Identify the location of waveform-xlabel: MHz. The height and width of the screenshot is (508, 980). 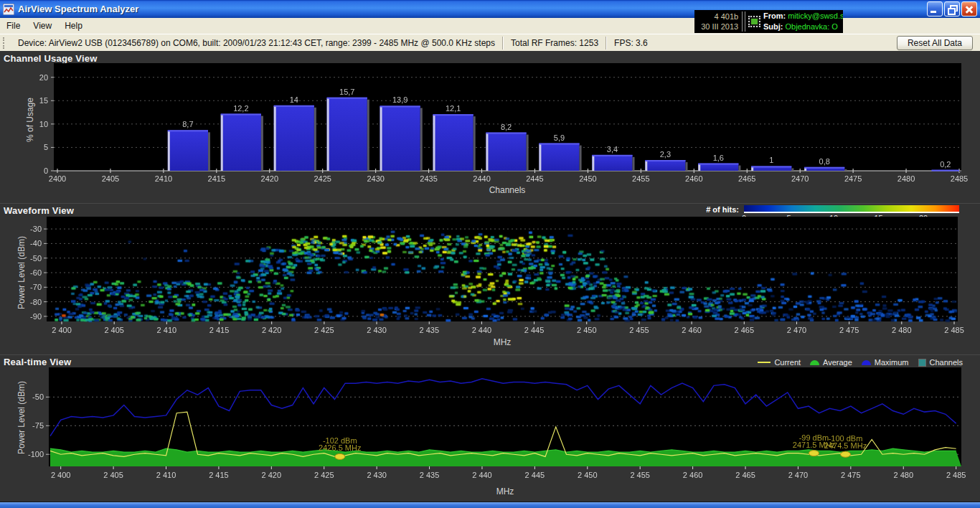
(502, 342).